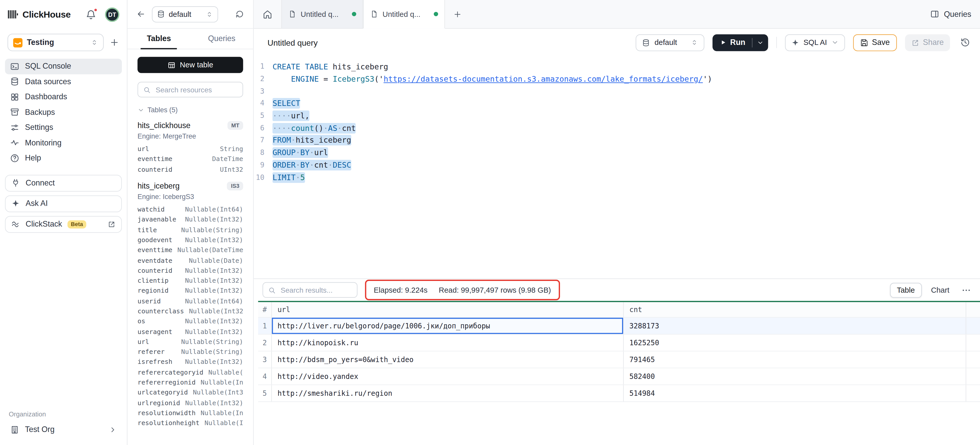  What do you see at coordinates (928, 43) in the screenshot?
I see `share-button: Share` at bounding box center [928, 43].